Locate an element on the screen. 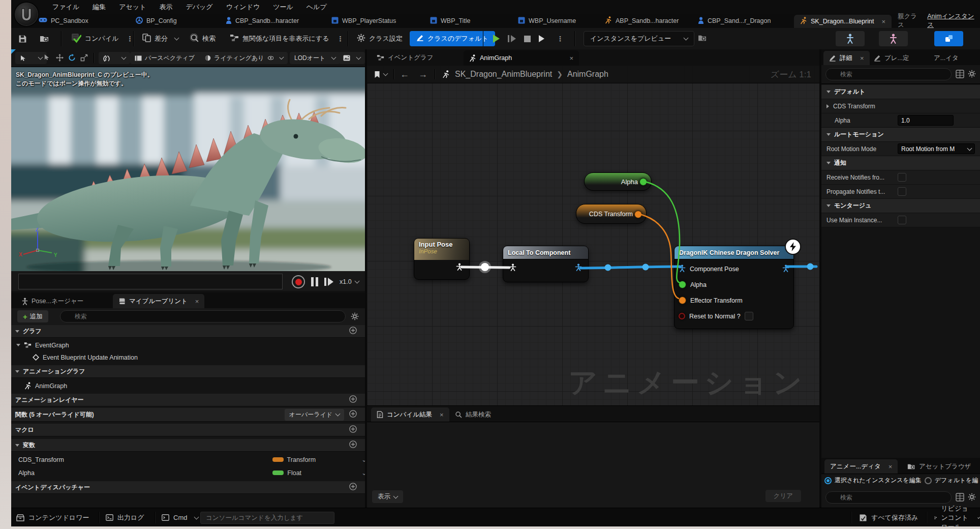 The height and width of the screenshot is (529, 980). section-event-dispatchers: イベントディスパッチャー is located at coordinates (188, 487).